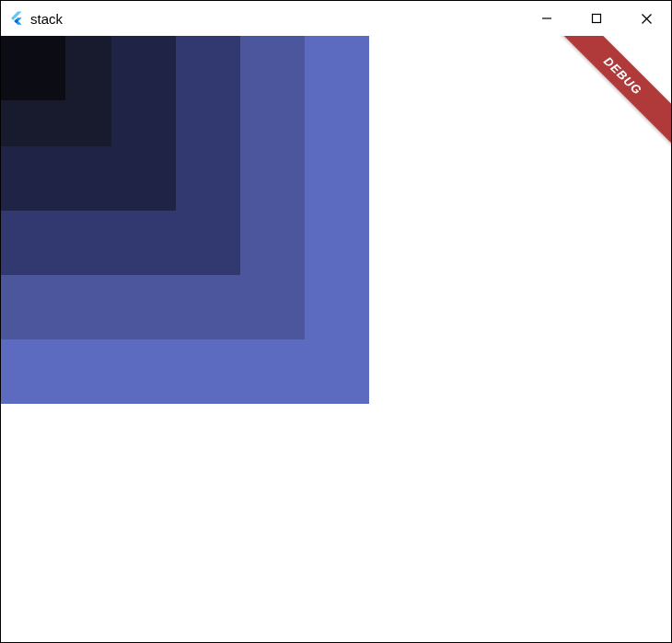 The image size is (672, 643). I want to click on debug-band: DEBUG, so click(611, 93).